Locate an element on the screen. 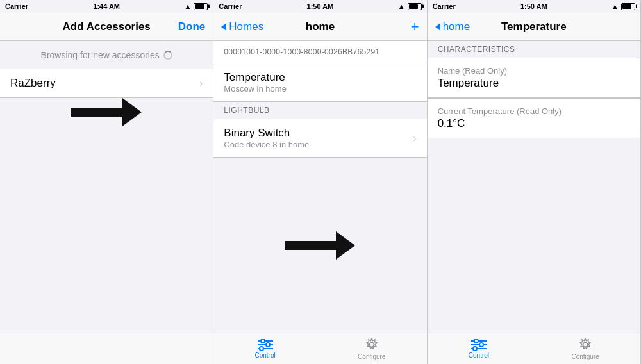 This screenshot has height=364, width=641. tab-control-2: Control is located at coordinates (265, 349).